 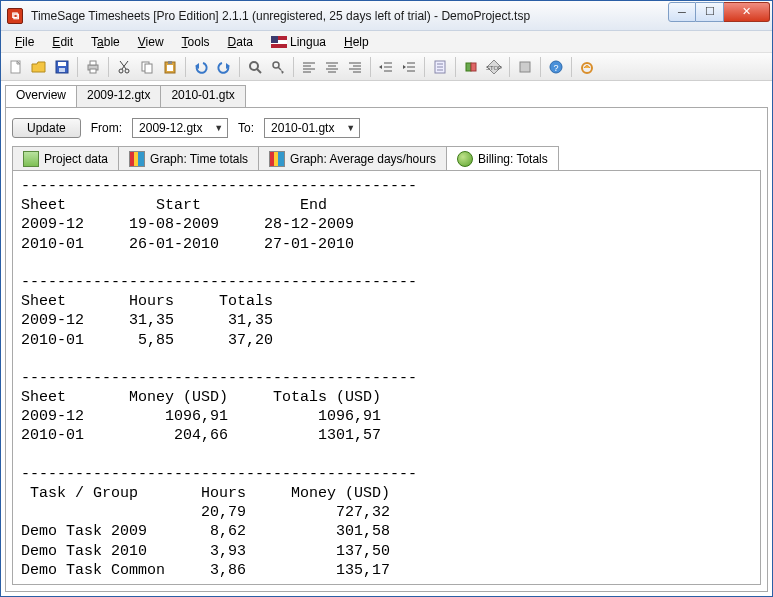 What do you see at coordinates (356, 42) in the screenshot?
I see `menu-help: Help` at bounding box center [356, 42].